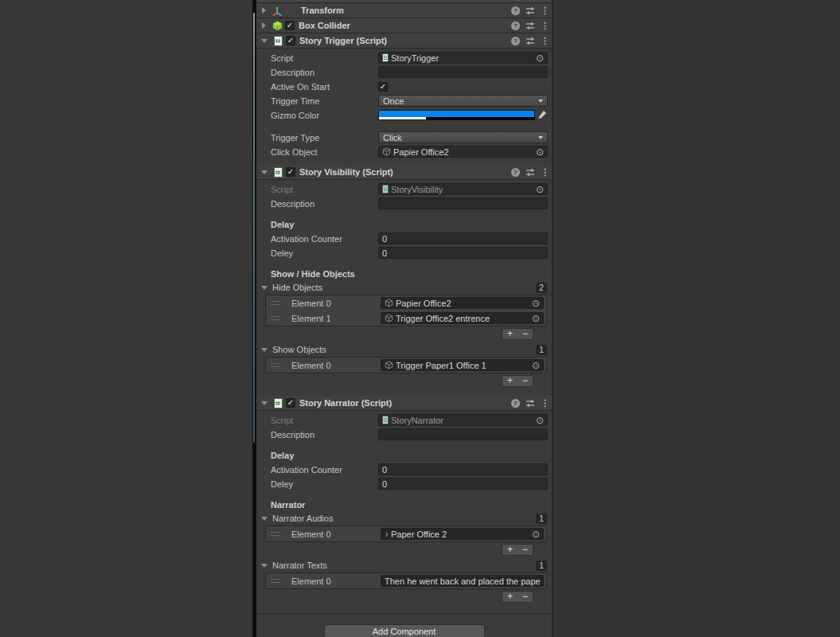 The image size is (840, 637). Describe the element at coordinates (541, 350) in the screenshot. I see `array-size-badge: 1` at that location.